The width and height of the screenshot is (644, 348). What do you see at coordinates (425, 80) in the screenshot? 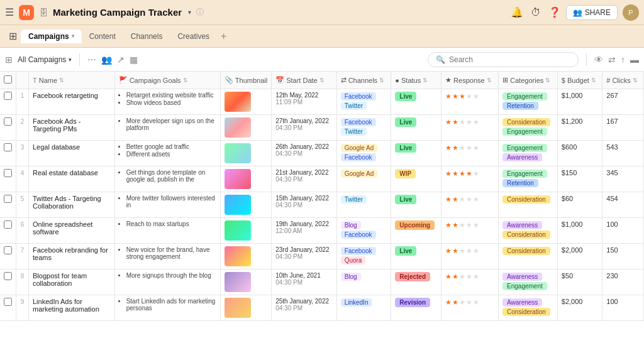
I see `status-sort-icon: ⇅` at bounding box center [425, 80].